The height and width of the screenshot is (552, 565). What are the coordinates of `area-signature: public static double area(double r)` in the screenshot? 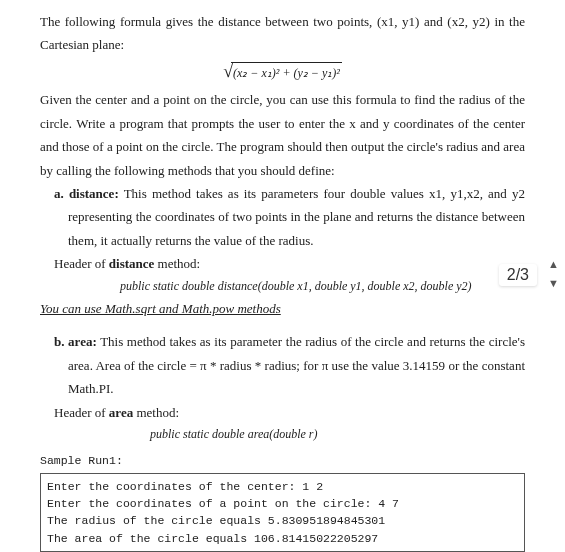 It's located at (282, 435).